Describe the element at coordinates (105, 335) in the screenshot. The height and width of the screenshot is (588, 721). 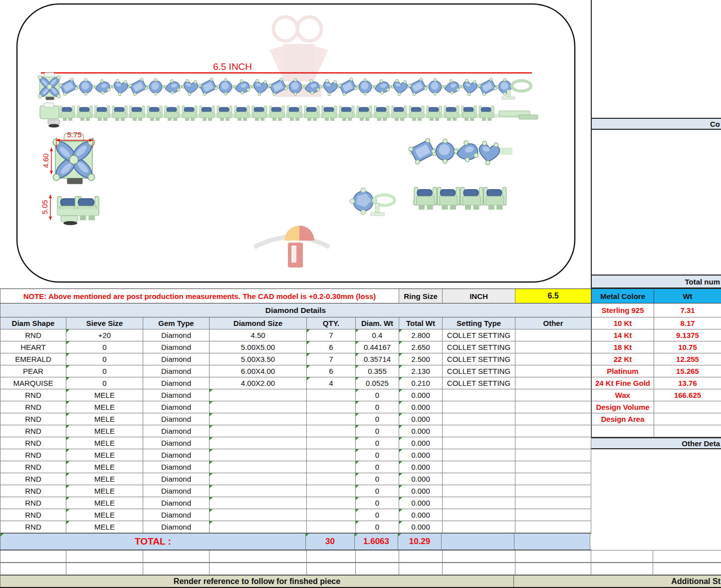
I see `cell-sieve-size: +20` at that location.